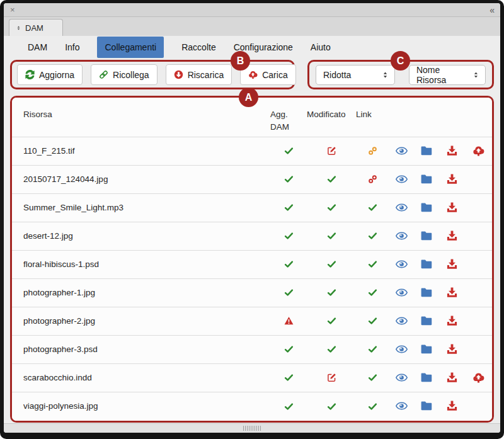  What do you see at coordinates (252, 428) in the screenshot?
I see `status-bar` at bounding box center [252, 428].